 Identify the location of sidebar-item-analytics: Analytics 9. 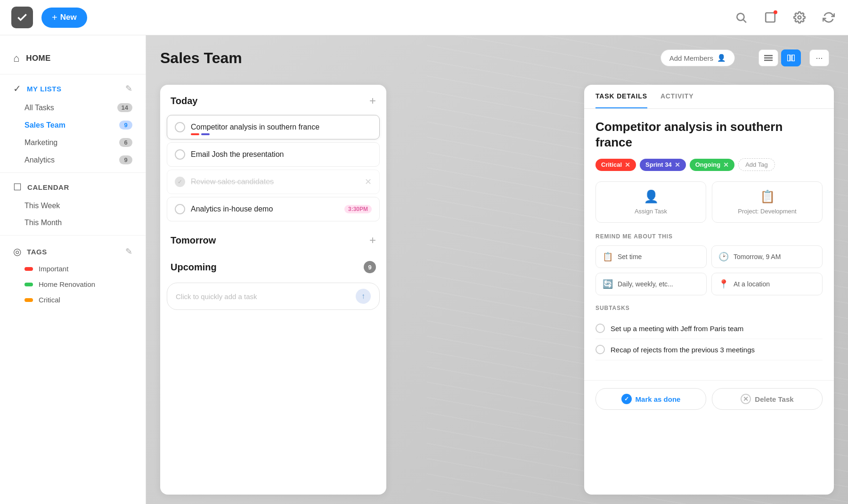
(73, 160).